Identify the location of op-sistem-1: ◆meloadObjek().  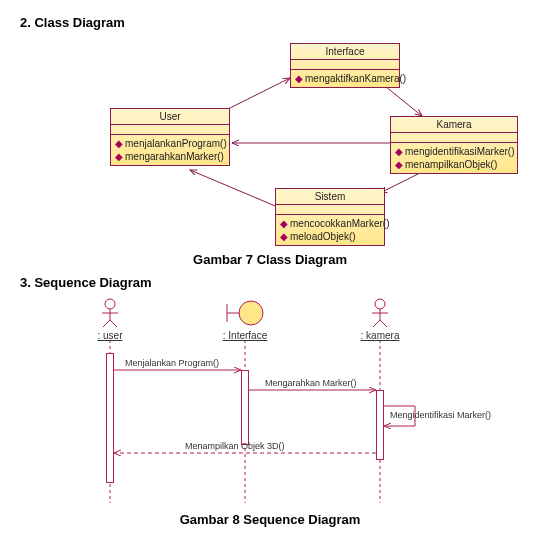
(330, 236).